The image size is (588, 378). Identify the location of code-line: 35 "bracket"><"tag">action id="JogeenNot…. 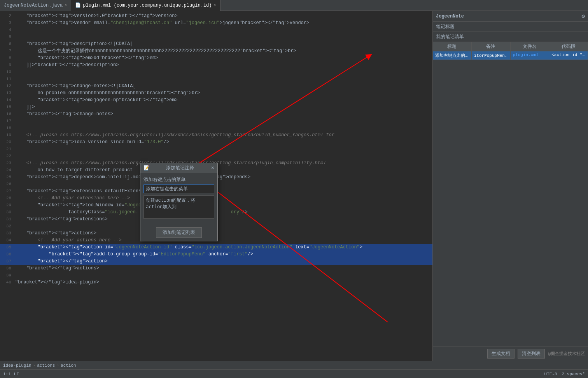
(216, 247).